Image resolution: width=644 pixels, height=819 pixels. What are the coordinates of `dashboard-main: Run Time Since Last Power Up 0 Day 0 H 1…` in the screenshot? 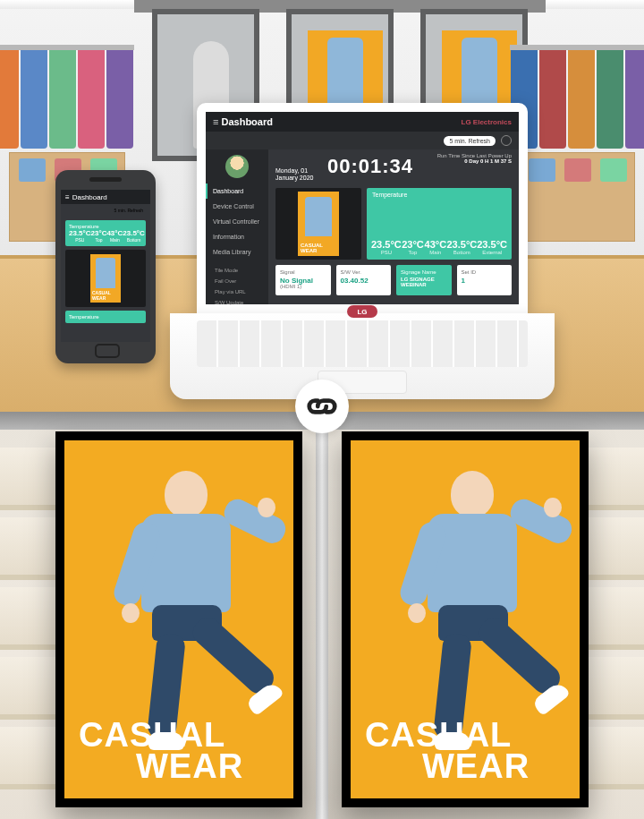 It's located at (394, 227).